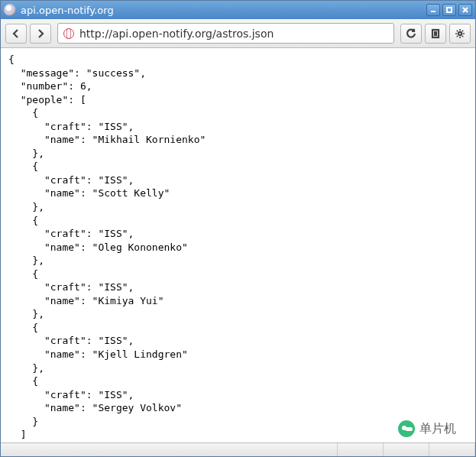  I want to click on minimize-button, so click(433, 10).